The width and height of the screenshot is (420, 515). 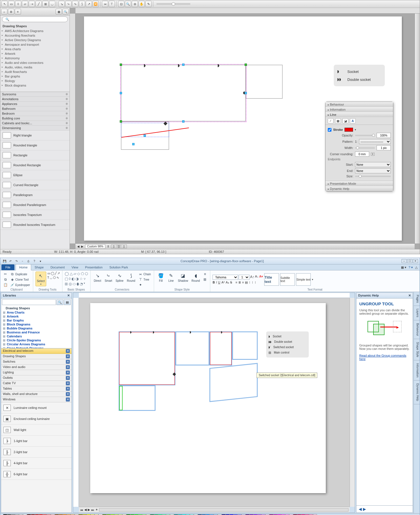 I want to click on stroke-checkbox, so click(x=330, y=130).